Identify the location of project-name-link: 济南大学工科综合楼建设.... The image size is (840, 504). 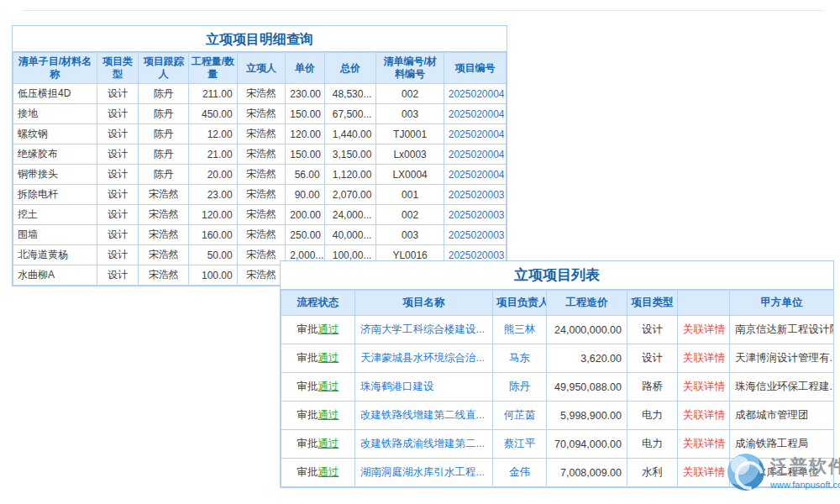
(423, 329).